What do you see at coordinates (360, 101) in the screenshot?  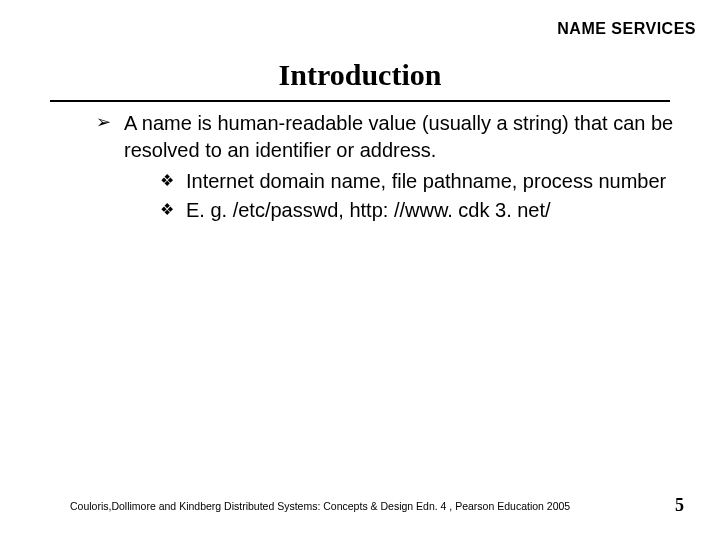 I see `title-divider` at bounding box center [360, 101].